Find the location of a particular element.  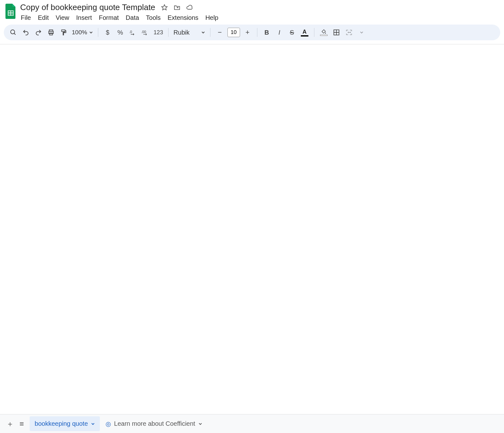

sheets-logo is located at coordinates (11, 11).